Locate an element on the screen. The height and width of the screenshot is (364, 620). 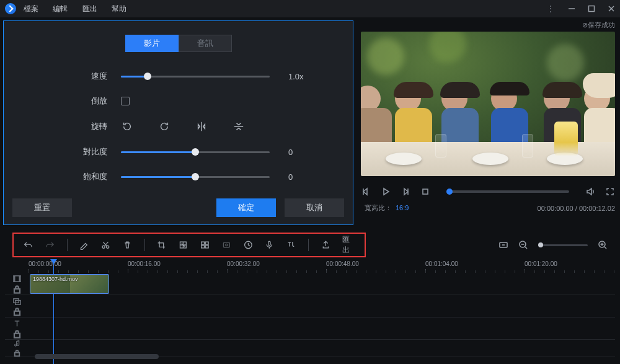
timeline-scrollbar is located at coordinates (97, 357).